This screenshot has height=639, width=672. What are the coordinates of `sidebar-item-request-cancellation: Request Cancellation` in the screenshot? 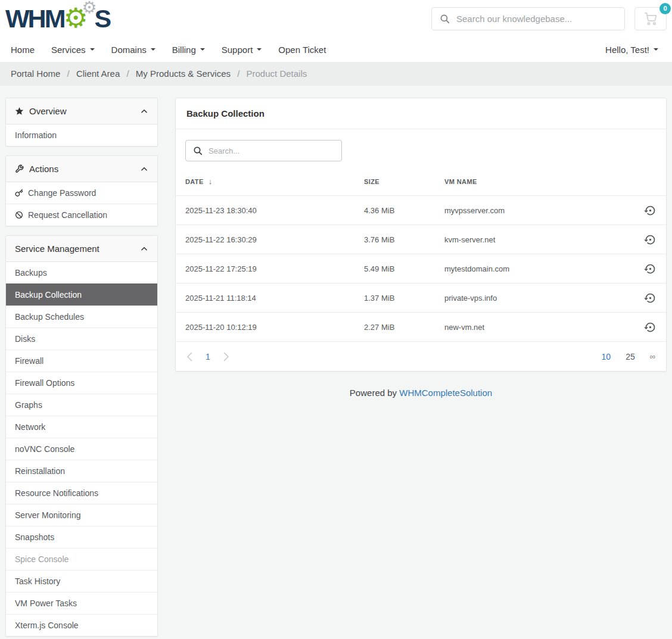 It's located at (82, 214).